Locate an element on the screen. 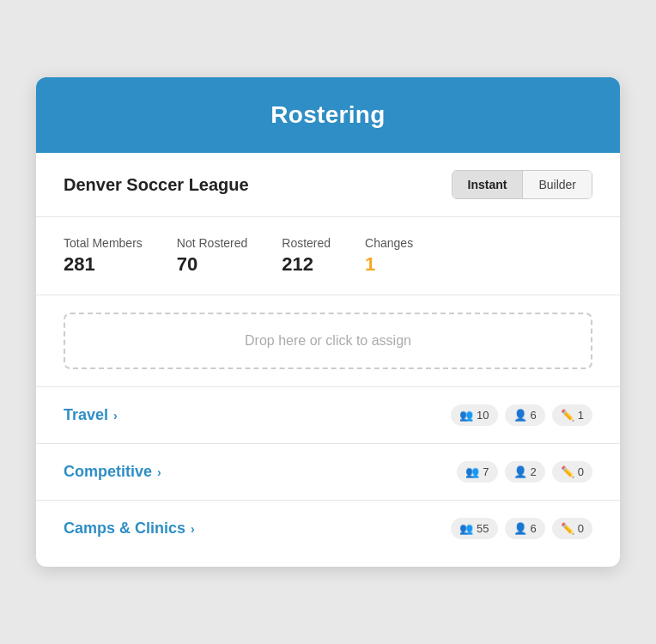  camps-badge-2: 👤 6 is located at coordinates (525, 529).